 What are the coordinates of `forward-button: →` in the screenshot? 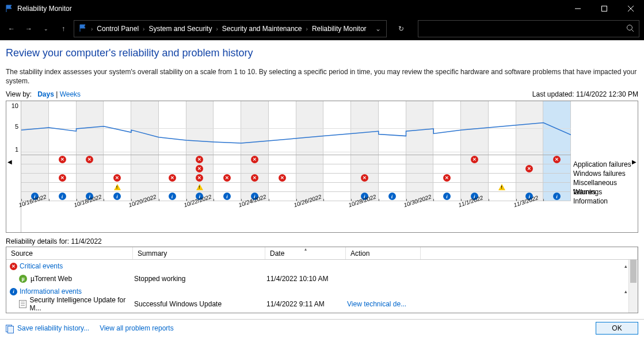 It's located at (29, 29).